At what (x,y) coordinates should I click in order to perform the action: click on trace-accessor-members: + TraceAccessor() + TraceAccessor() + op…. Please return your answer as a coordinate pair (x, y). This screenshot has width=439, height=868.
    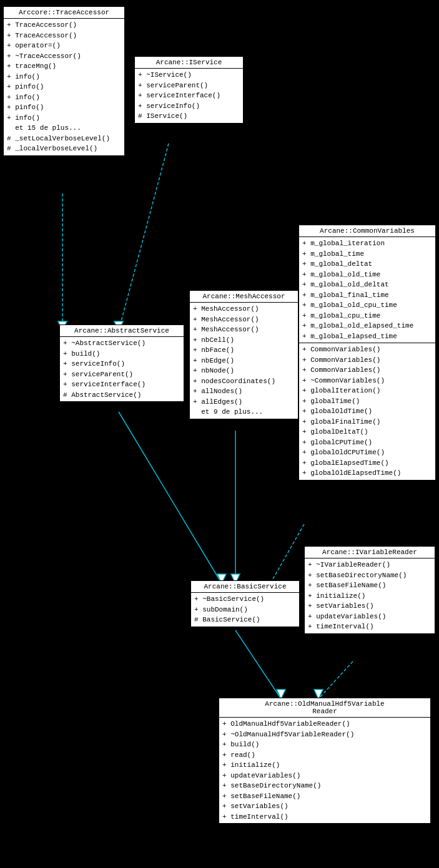
    Looking at the image, I should click on (64, 87).